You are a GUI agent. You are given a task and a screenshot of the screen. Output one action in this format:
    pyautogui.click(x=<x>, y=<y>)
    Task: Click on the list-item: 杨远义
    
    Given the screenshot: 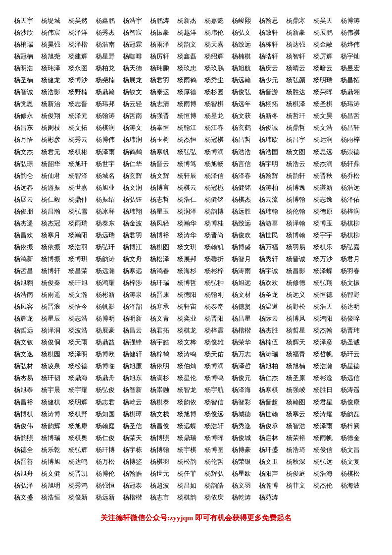 What is the action you would take?
    pyautogui.click(x=296, y=295)
    